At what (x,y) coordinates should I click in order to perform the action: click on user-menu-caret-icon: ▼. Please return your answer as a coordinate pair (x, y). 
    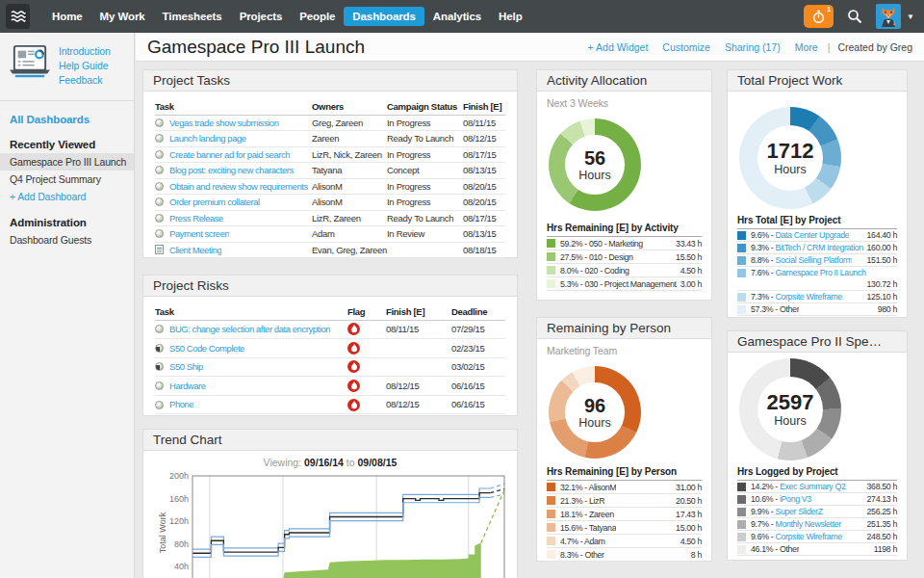
    Looking at the image, I should click on (911, 17).